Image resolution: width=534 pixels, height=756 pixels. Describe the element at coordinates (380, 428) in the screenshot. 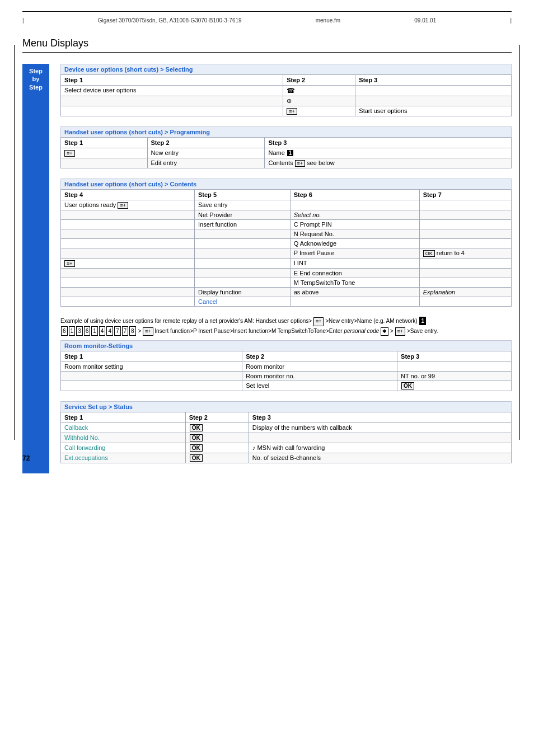

I see `cell: Display of the numbers with callback` at that location.